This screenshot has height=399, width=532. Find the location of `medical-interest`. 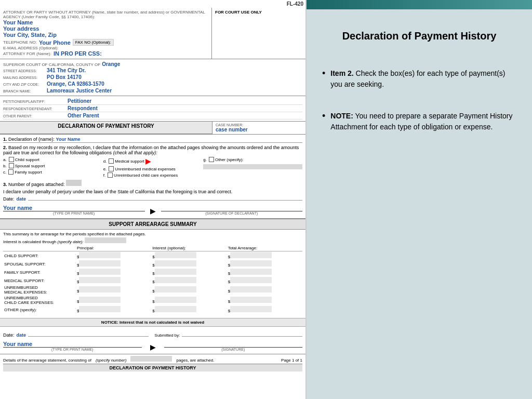

medical-interest is located at coordinates (176, 280).